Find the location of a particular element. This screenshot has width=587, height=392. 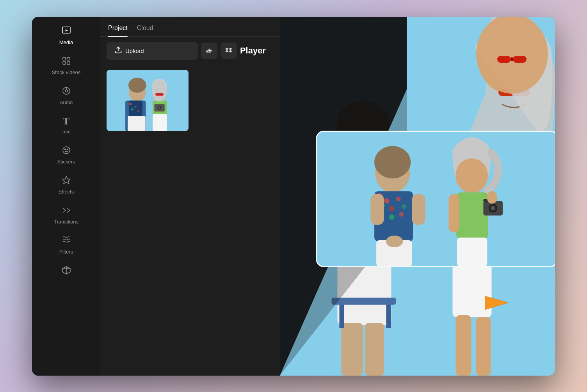

sidebar-item-media: Media is located at coordinates (66, 36).